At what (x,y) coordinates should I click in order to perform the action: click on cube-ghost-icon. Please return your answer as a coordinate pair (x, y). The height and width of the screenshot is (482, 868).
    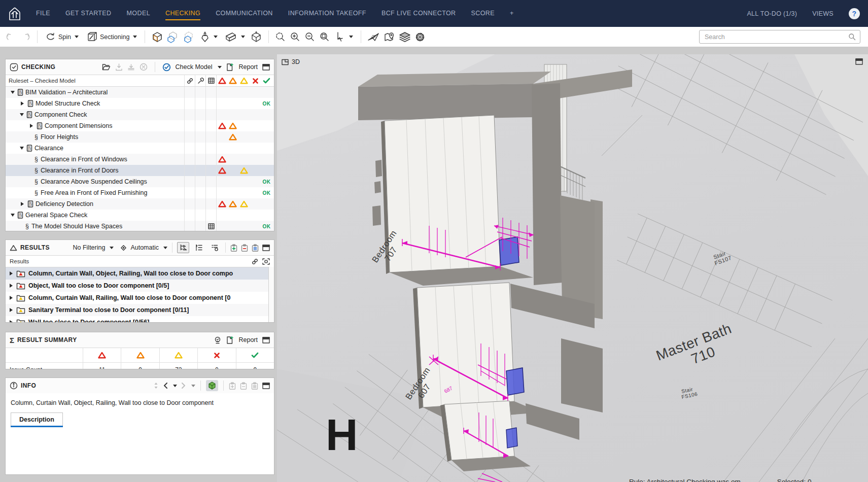
    Looking at the image, I should click on (189, 37).